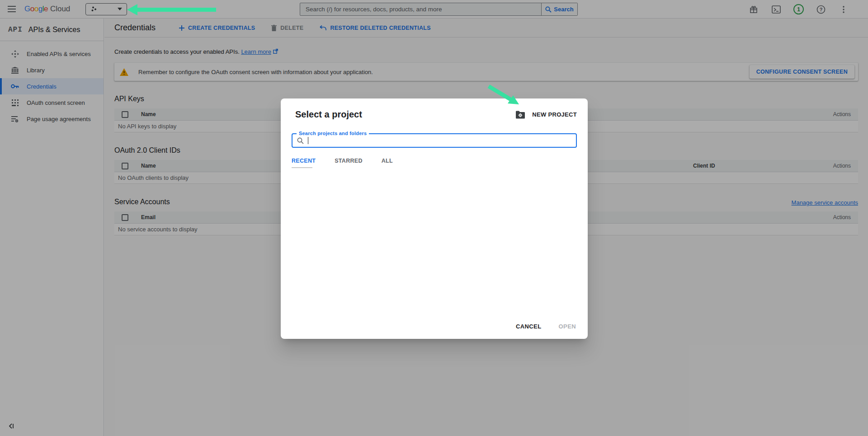 The width and height of the screenshot is (868, 436). Describe the element at coordinates (333, 133) in the screenshot. I see `search-field-label: Search projects and folders` at that location.